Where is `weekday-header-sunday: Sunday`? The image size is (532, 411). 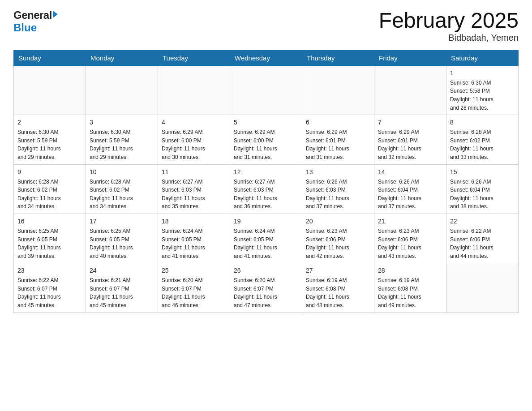
weekday-header-sunday: Sunday is located at coordinates (50, 58).